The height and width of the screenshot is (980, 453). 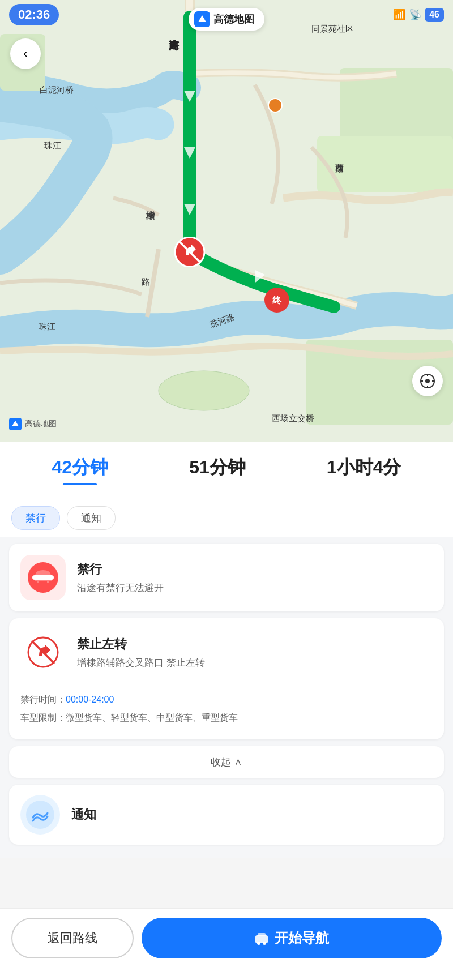 What do you see at coordinates (234, 19) in the screenshot?
I see `map-brand-name: 高德地图` at bounding box center [234, 19].